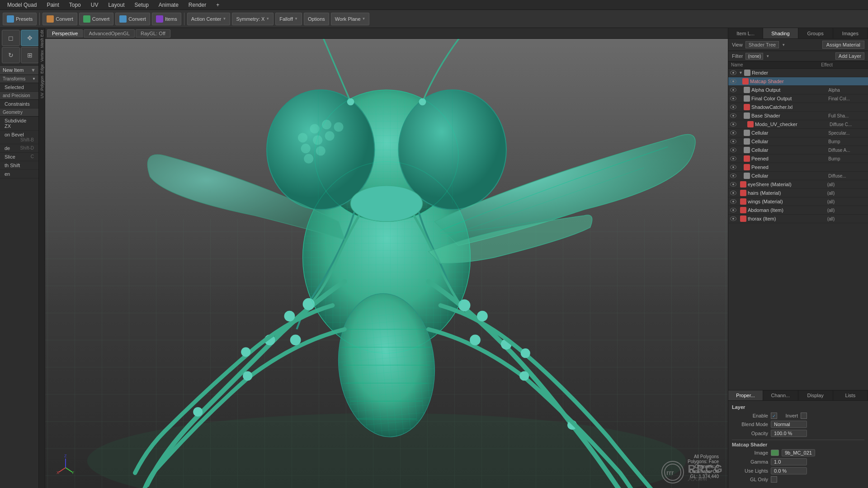 The width and height of the screenshot is (868, 488). What do you see at coordinates (253, 19) in the screenshot?
I see `symmetry-dropdown: Symmetry: X ▼` at bounding box center [253, 19].